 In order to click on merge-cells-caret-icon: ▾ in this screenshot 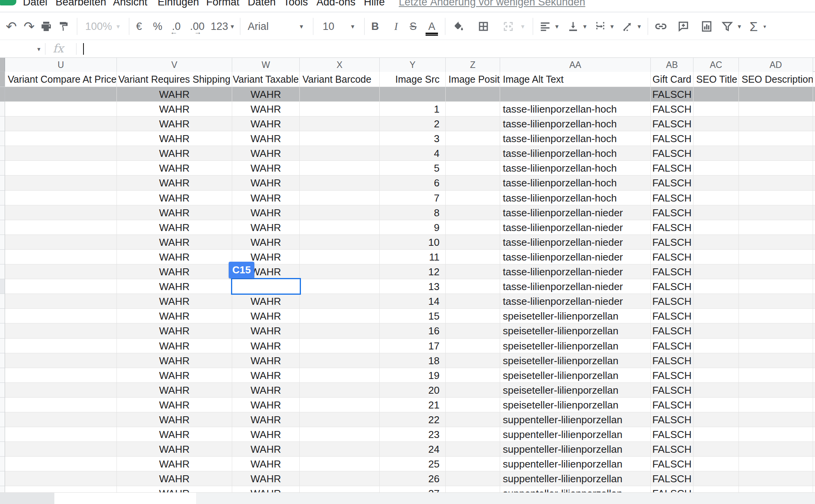, I will do `click(523, 26)`.